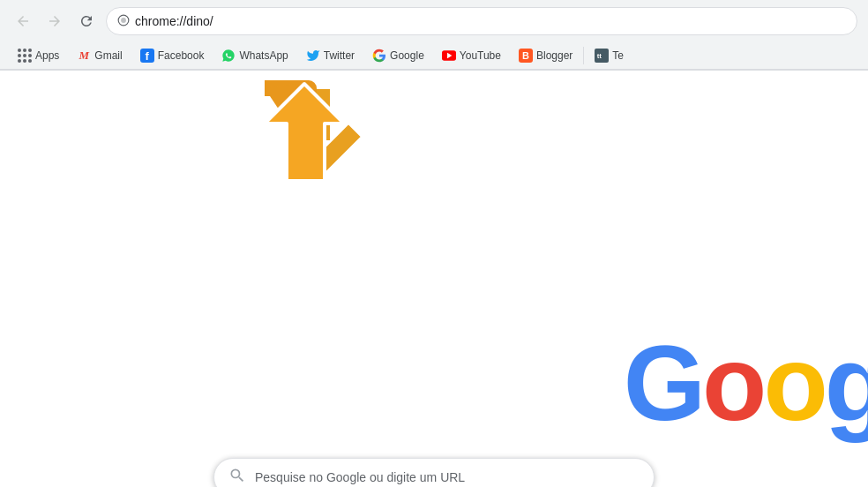 This screenshot has width=868, height=487. I want to click on te-icon: tt, so click(602, 56).